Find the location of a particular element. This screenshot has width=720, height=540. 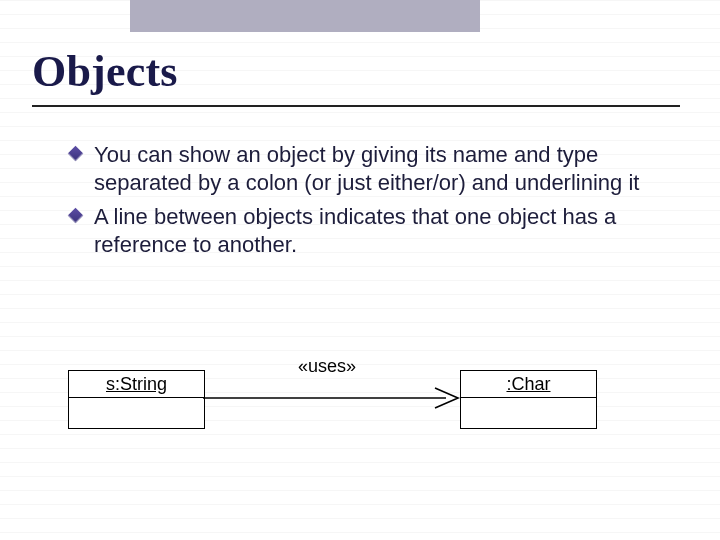

bullet-text: A line between objects indicates that on… is located at coordinates (355, 230).